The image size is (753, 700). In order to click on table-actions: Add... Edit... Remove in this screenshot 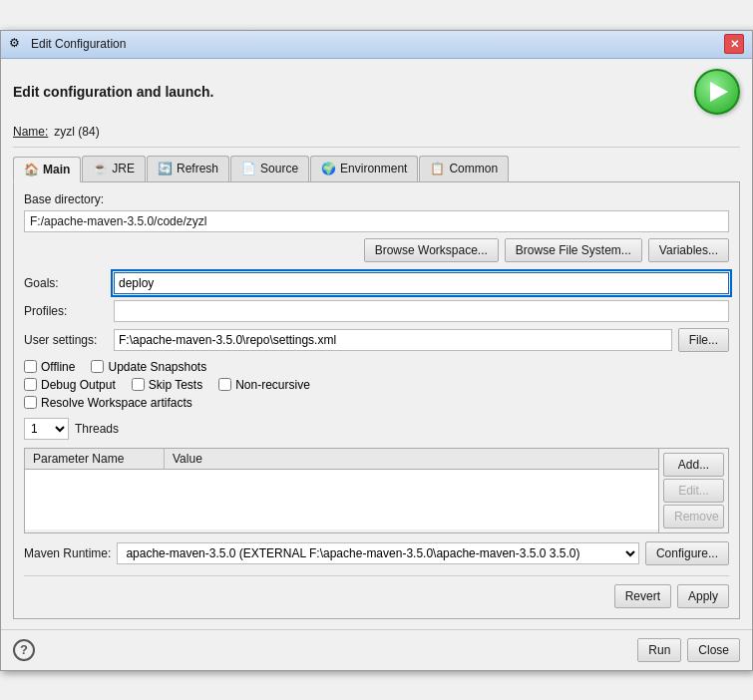, I will do `click(693, 491)`.